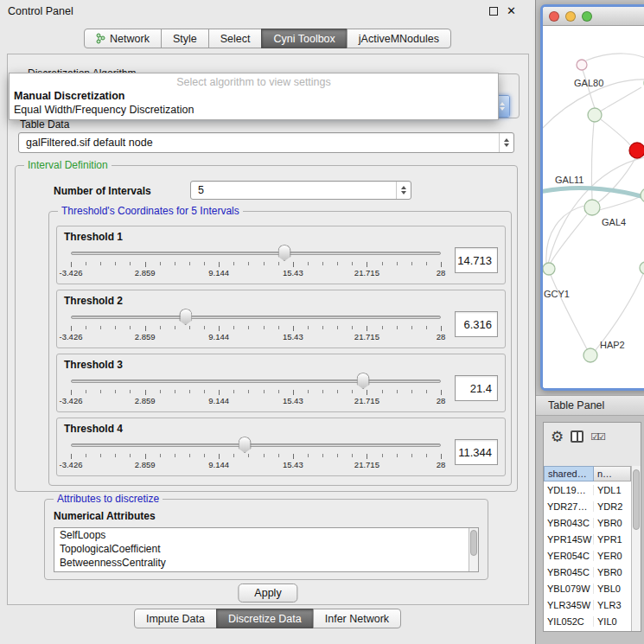  I want to click on threshold-4-value: 11.344, so click(476, 452).